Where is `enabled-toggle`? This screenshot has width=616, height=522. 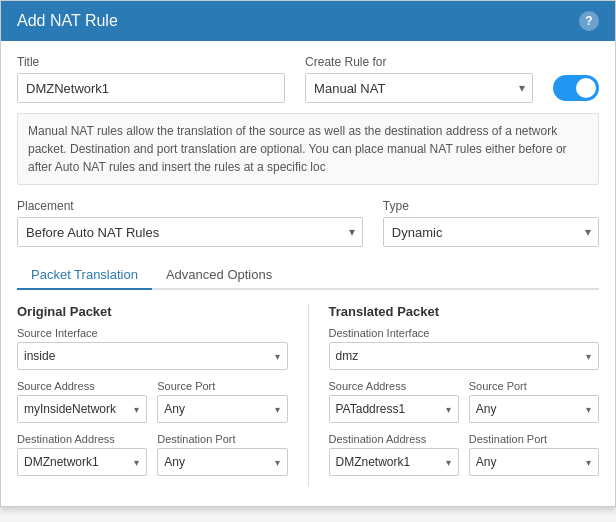 enabled-toggle is located at coordinates (576, 88).